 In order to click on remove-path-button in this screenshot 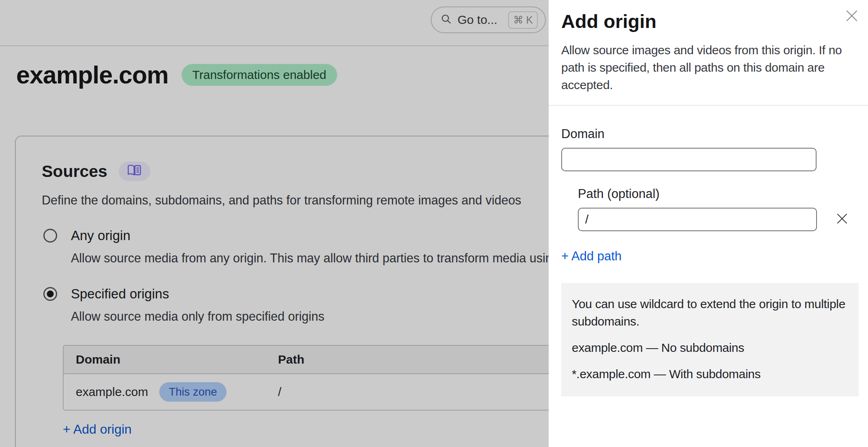, I will do `click(842, 219)`.